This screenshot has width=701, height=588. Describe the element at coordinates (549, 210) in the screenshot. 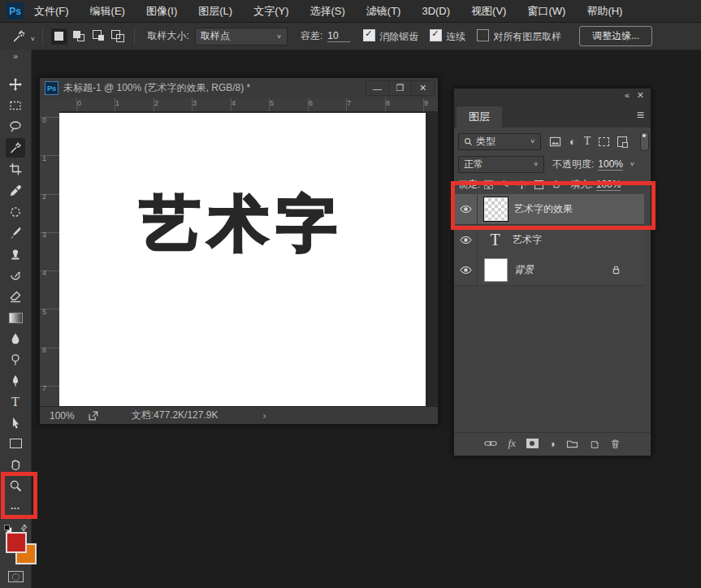

I see `layer-row-effect: 艺术字的效果` at that location.